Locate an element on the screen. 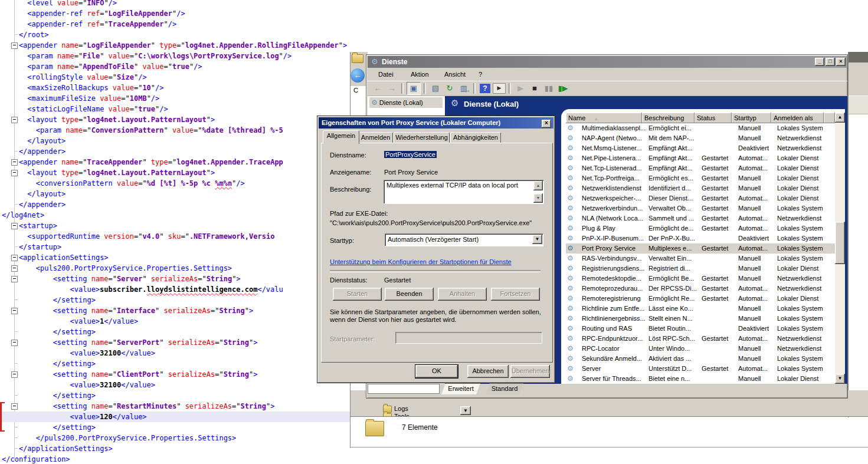 The width and height of the screenshot is (868, 464). maximize-button: □ is located at coordinates (830, 62).